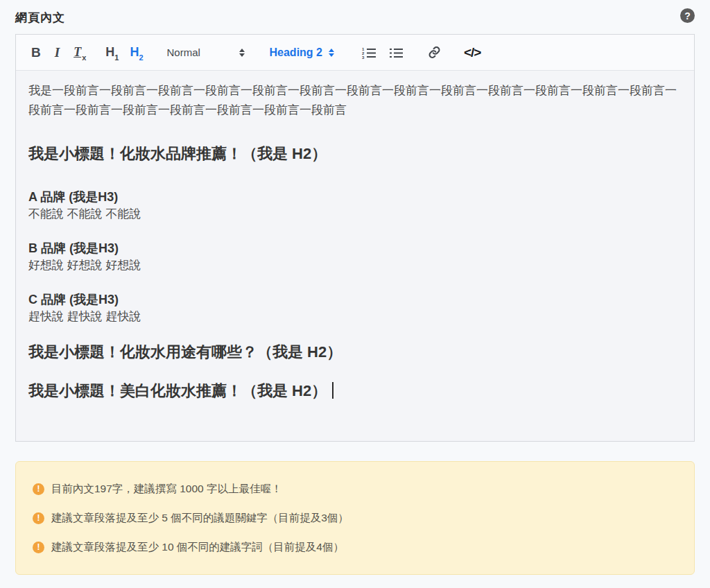 Image resolution: width=710 pixels, height=588 pixels. What do you see at coordinates (57, 53) in the screenshot?
I see `italic-button: I` at bounding box center [57, 53].